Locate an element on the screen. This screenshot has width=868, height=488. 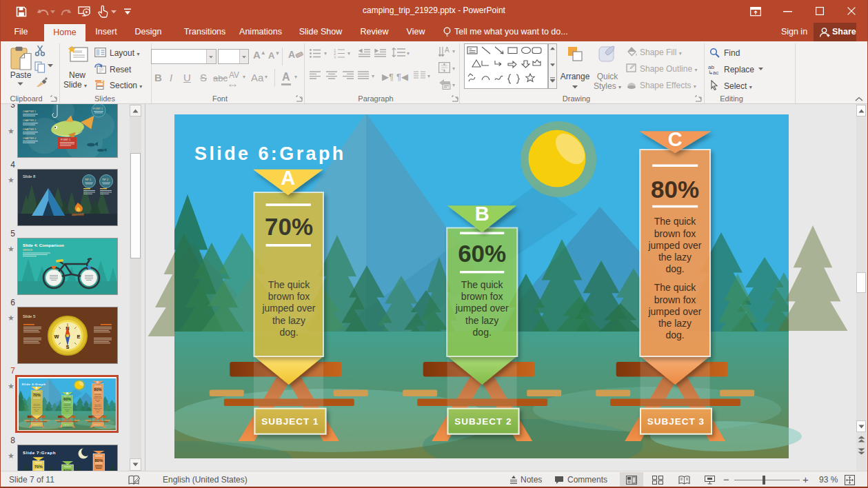
svg-text: CHAPTER 4 is located at coordinates (29, 139).